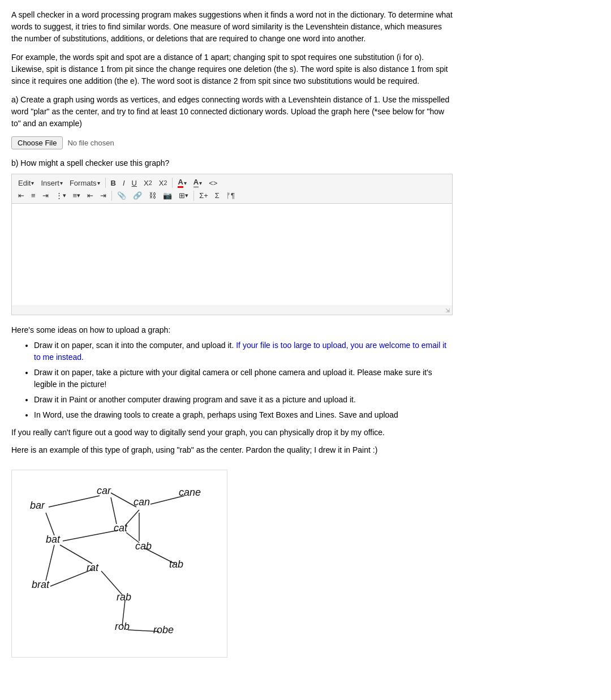  What do you see at coordinates (163, 630) in the screenshot?
I see `node-robe: robe` at bounding box center [163, 630].